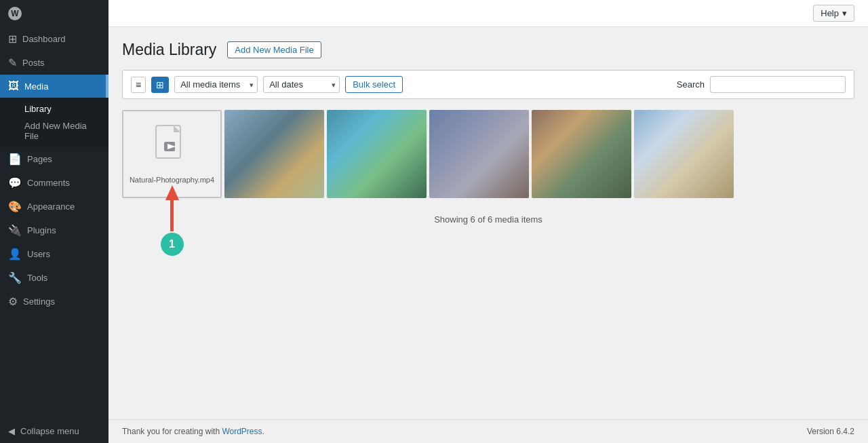 The height and width of the screenshot is (443, 868). Describe the element at coordinates (54, 39) in the screenshot. I see `sidebar-item-dashboard: ⊞ Dashboard` at that location.